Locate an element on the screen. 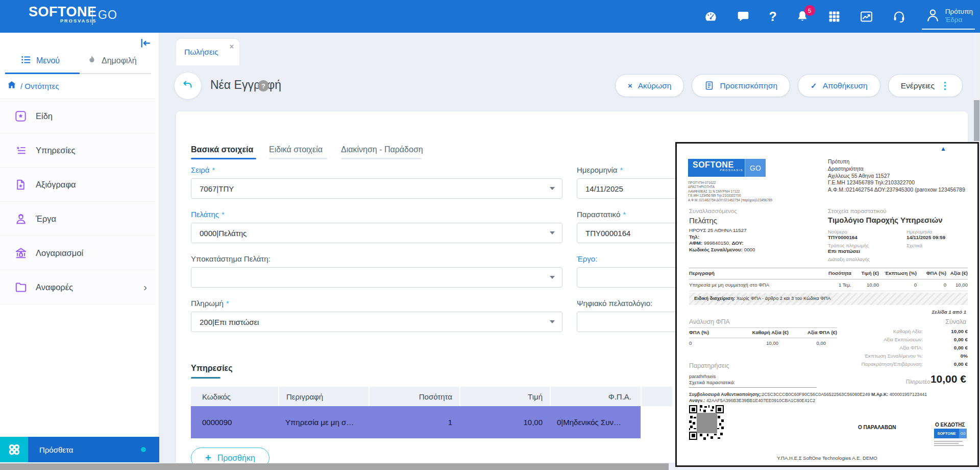 This screenshot has height=470, width=980. breadcrumb: / Οντότητες is located at coordinates (33, 86).